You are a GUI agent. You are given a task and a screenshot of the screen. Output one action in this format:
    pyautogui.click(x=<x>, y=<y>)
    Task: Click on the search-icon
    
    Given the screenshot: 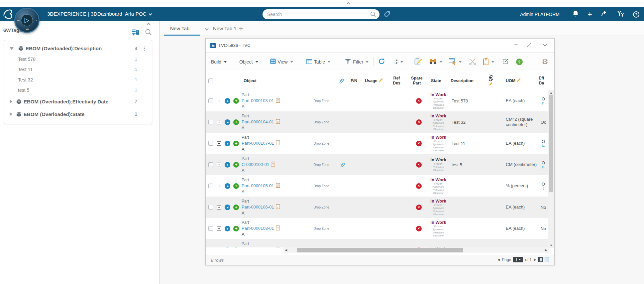 What is the action you would take?
    pyautogui.click(x=373, y=15)
    